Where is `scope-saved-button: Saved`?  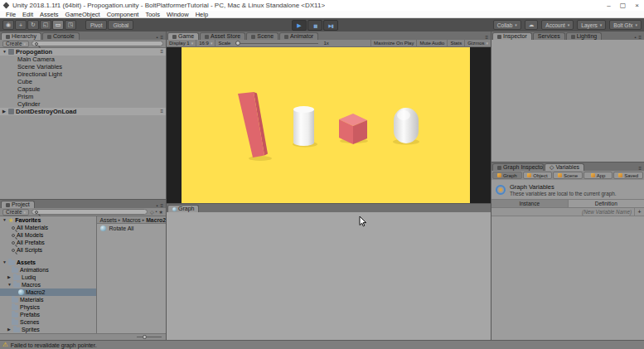 scope-saved-button: Saved is located at coordinates (628, 176).